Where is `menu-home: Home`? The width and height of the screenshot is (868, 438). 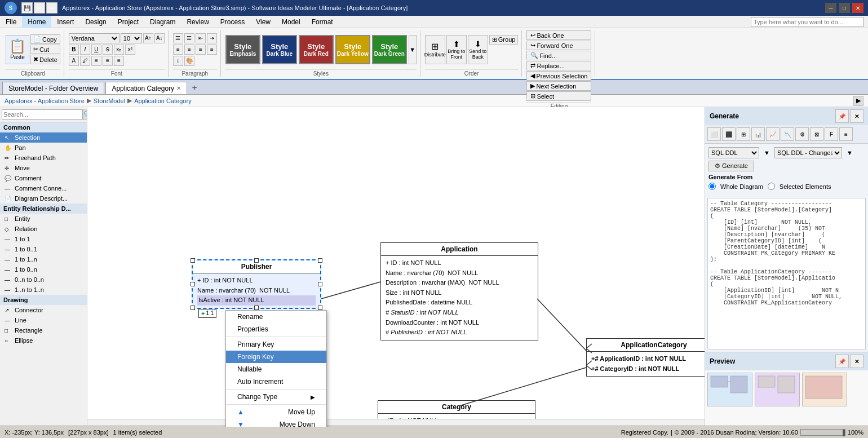
menu-home: Home is located at coordinates (37, 22).